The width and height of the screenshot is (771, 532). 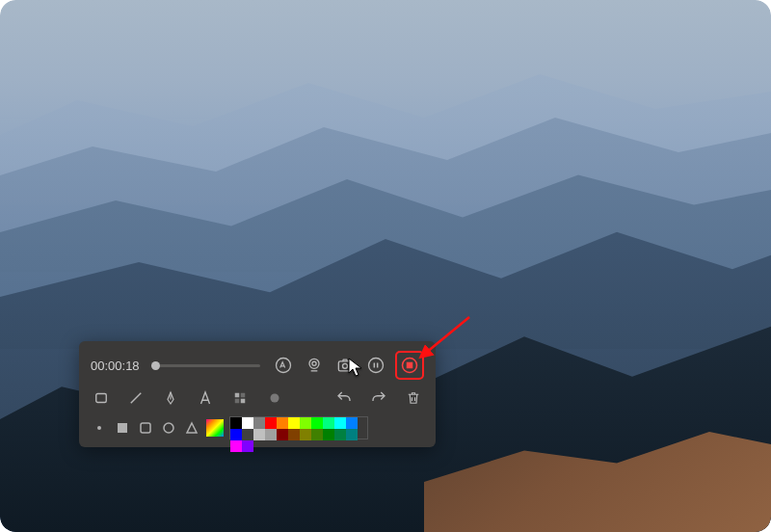 What do you see at coordinates (240, 398) in the screenshot?
I see `blur-tool` at bounding box center [240, 398].